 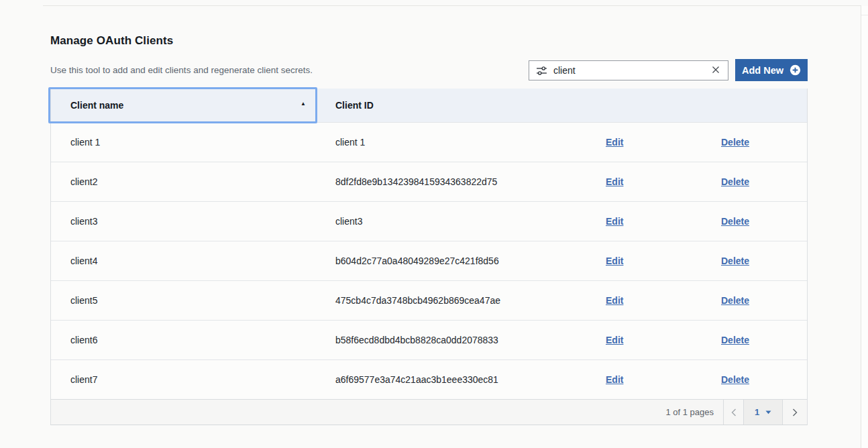 What do you see at coordinates (471, 142) in the screenshot?
I see `cell-client-id: client 1` at bounding box center [471, 142].